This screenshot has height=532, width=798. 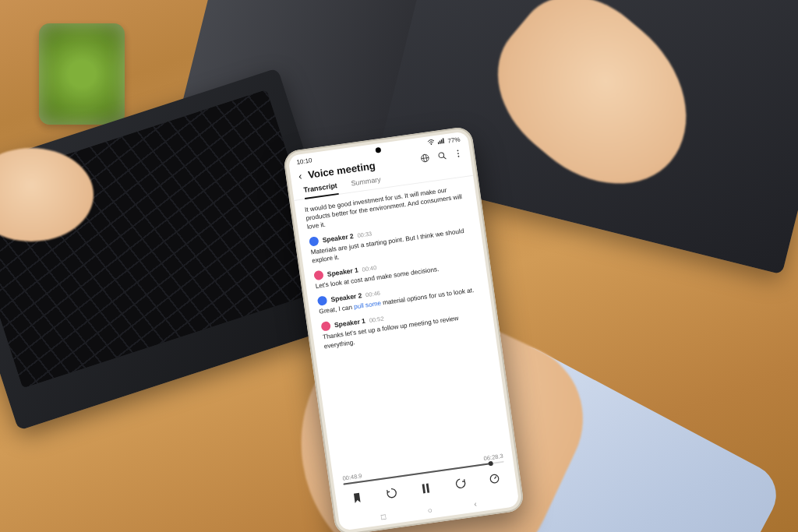 I want to click on nav-recents: □, so click(x=383, y=516).